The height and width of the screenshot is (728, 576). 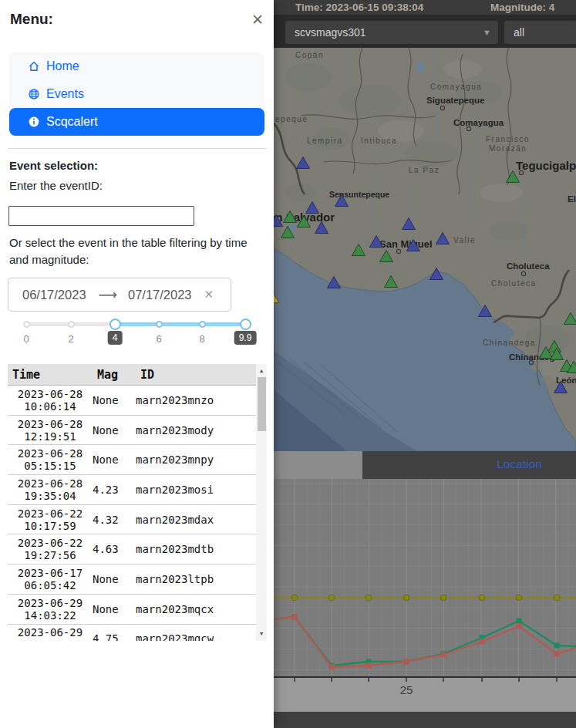 I want to click on map-label: Francisco, so click(x=507, y=139).